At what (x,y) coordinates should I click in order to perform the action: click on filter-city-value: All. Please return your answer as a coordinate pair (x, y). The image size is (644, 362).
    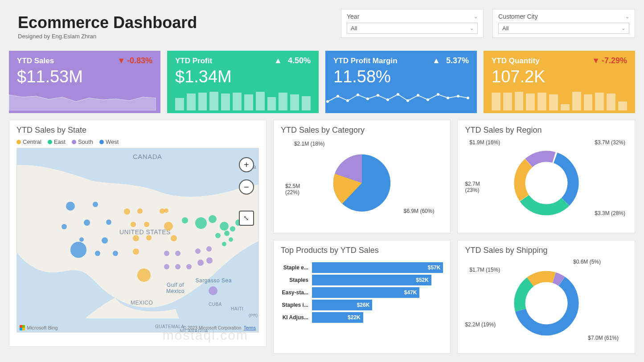
    Looking at the image, I should click on (505, 28).